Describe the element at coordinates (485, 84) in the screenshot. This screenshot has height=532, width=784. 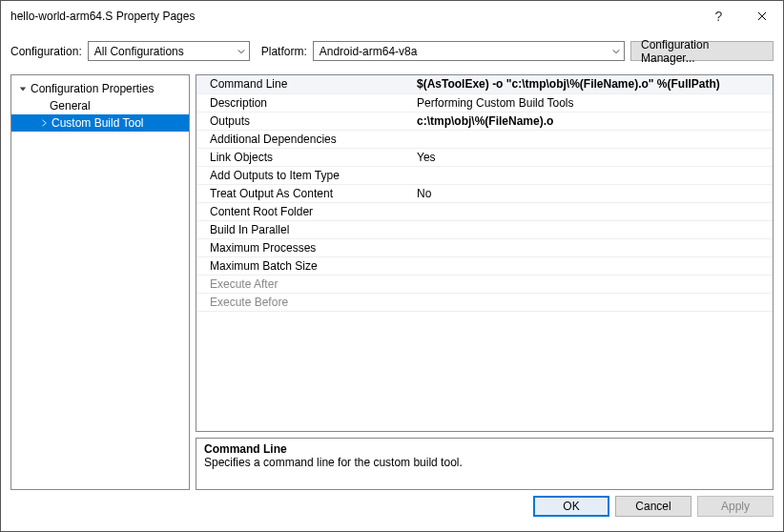
I see `table-row: Command Line$(AsToolExe) -o "c:\tmp\obj\…` at that location.